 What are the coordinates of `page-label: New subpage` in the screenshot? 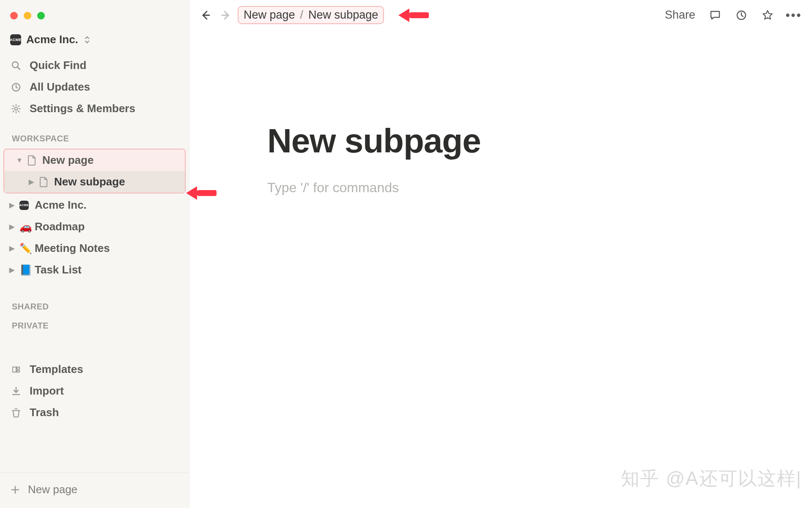 It's located at (90, 182).